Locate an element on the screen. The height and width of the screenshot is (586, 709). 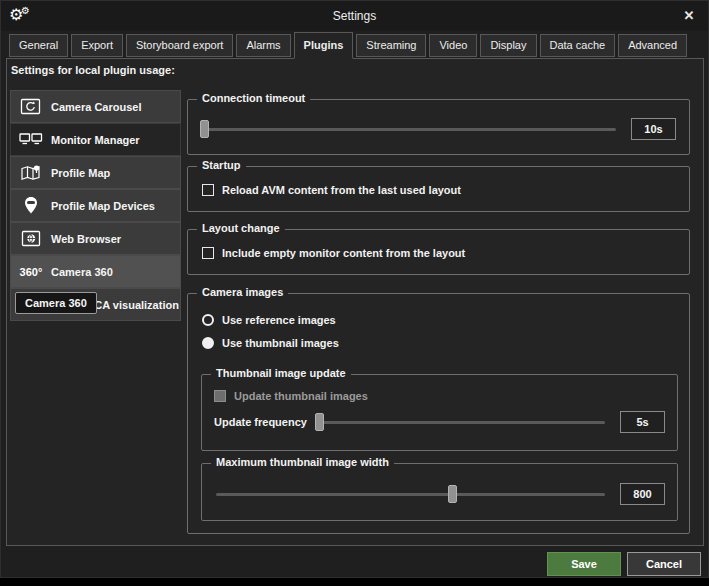
group-title: Connection timeout is located at coordinates (254, 98).